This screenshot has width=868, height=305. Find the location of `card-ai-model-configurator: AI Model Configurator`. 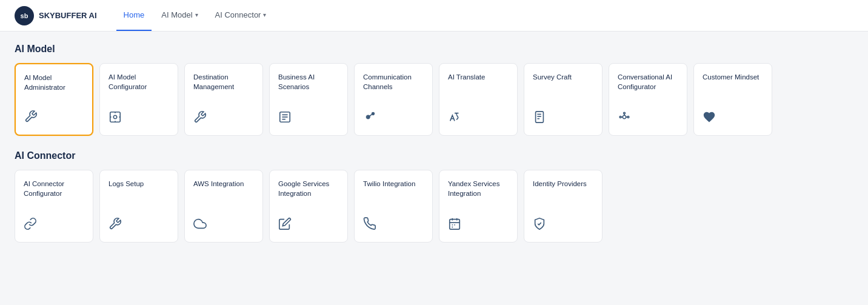

card-ai-model-configurator: AI Model Configurator is located at coordinates (139, 99).